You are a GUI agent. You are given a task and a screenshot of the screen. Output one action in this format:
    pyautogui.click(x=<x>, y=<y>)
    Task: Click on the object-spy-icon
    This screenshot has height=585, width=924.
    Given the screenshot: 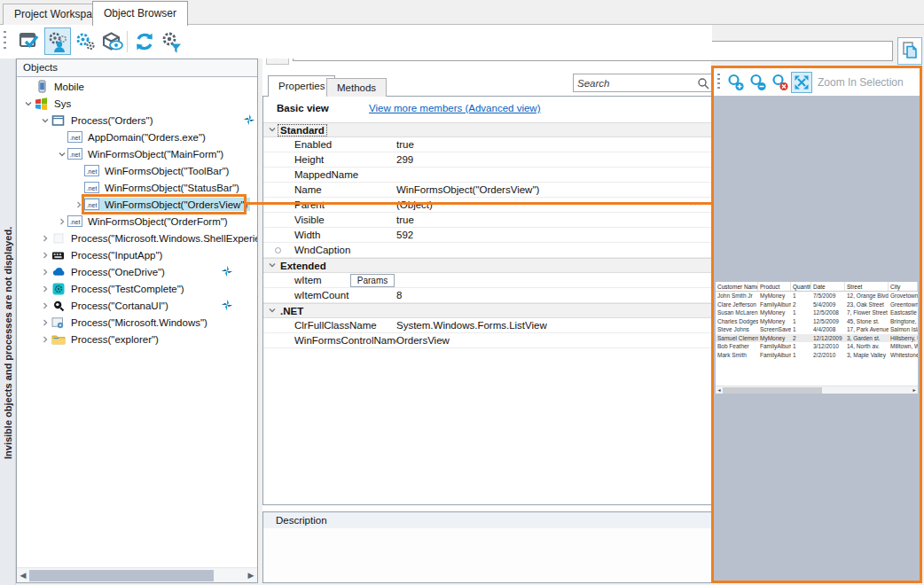 What is the action you would take?
    pyautogui.click(x=58, y=41)
    